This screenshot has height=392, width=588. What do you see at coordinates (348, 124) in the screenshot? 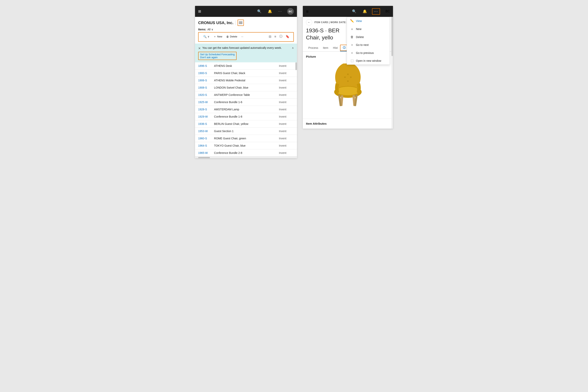
I see `item-attributes-section: Item Attributes` at bounding box center [348, 124].